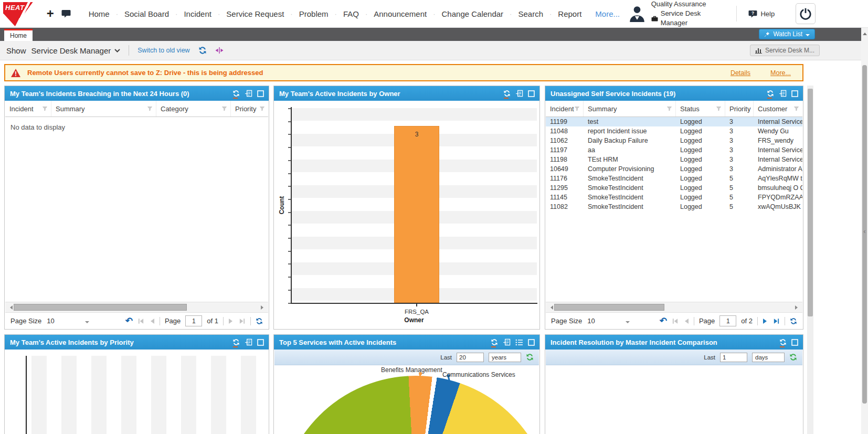 This screenshot has width=868, height=434. Describe the element at coordinates (674, 188) in the screenshot. I see `table-row: 11295SmokeTestIncidentLogged5bmsuluheqj …` at that location.